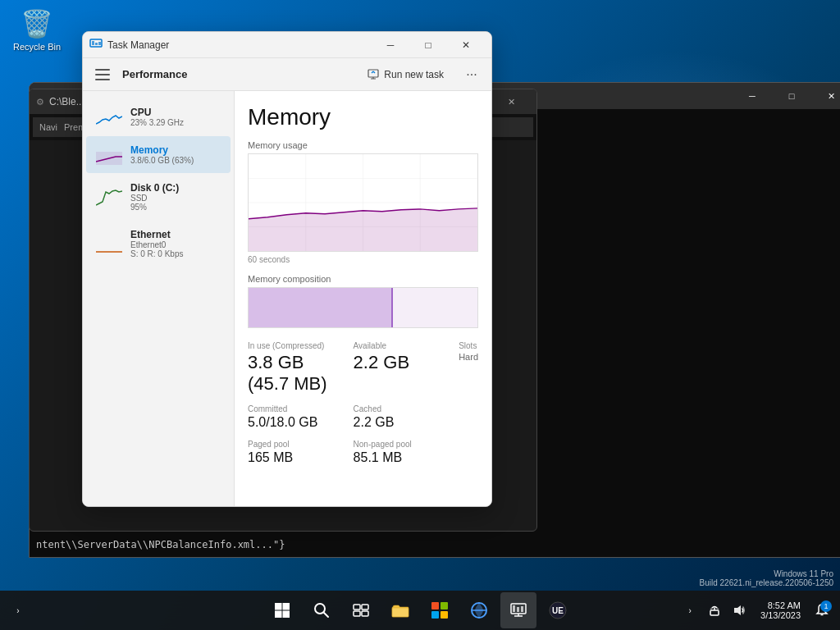 The height and width of the screenshot is (630, 840). Describe the element at coordinates (40, 102) in the screenshot. I see `ue-icon: ⚙` at that location.